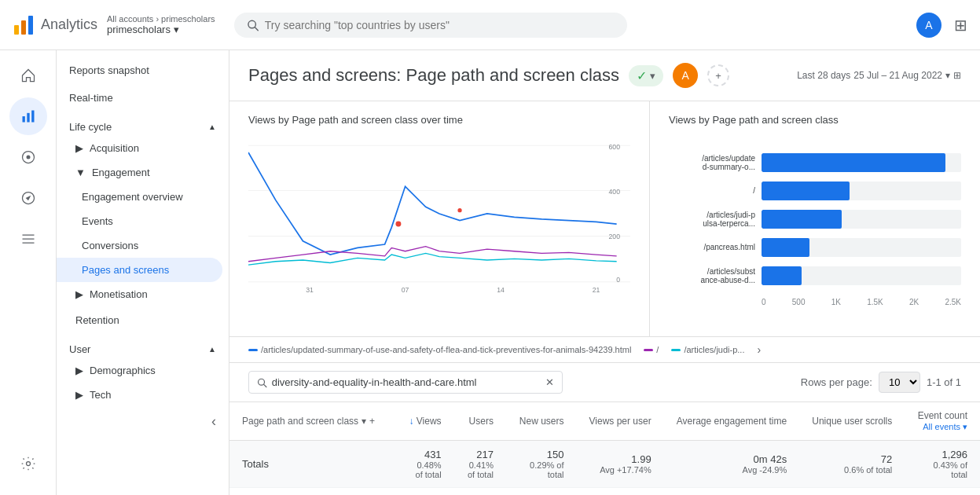  What do you see at coordinates (28, 198) in the screenshot?
I see `sidebar-advertising-icon` at bounding box center [28, 198].